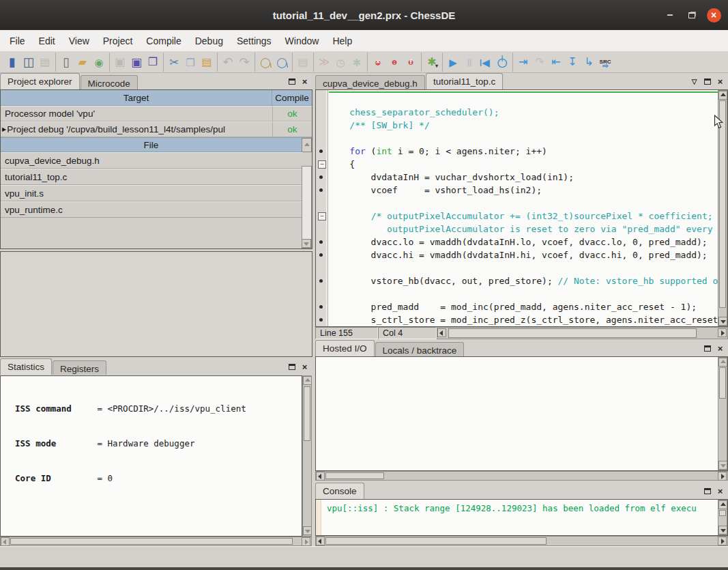  What do you see at coordinates (307, 531) in the screenshot?
I see `statistics-scroll-down` at bounding box center [307, 531].